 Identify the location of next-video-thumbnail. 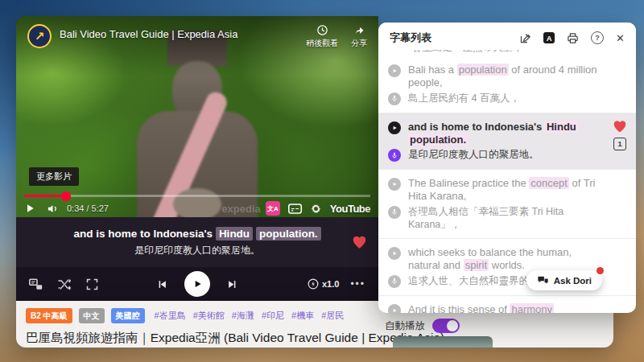
(443, 342).